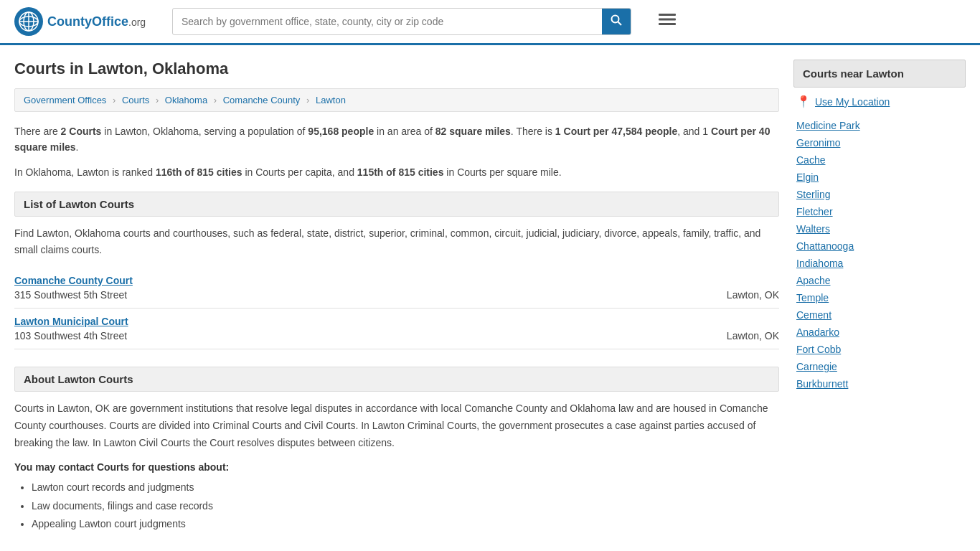  Describe the element at coordinates (331, 100) in the screenshot. I see `breadcrumb-lawton: Lawton` at that location.